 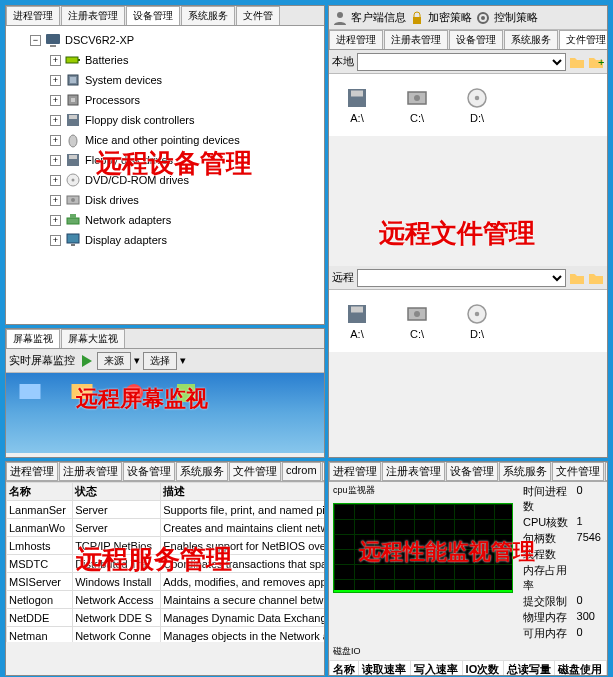 I want to click on tree-item: + DVD/CD-ROM drives, so click(x=165, y=180).